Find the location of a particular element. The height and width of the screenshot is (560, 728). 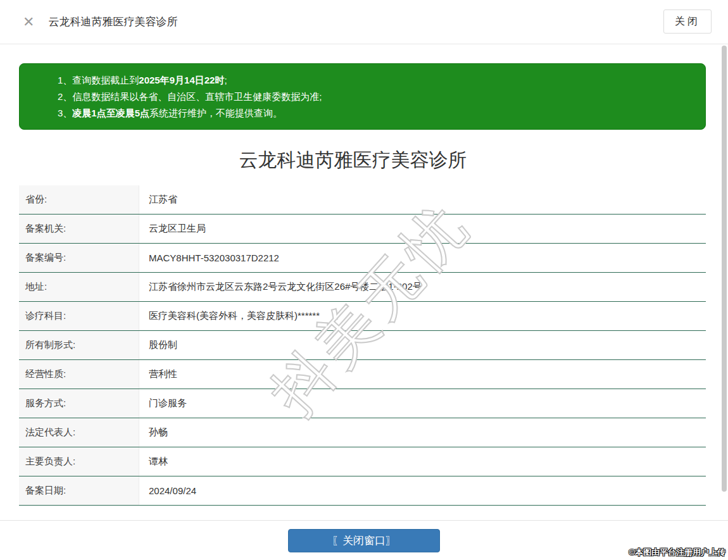

row-label: 诊疗科目: is located at coordinates (79, 316).